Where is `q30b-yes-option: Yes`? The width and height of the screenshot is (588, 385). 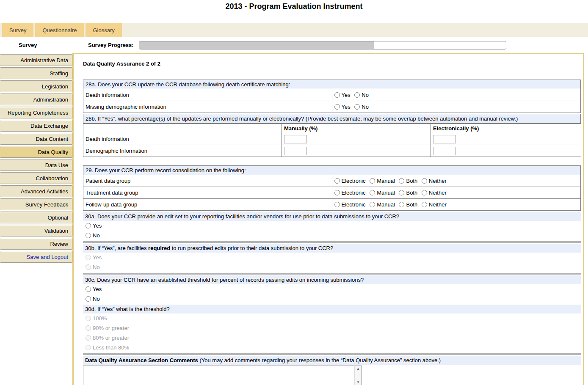
q30b-yes-option: Yes is located at coordinates (94, 257).